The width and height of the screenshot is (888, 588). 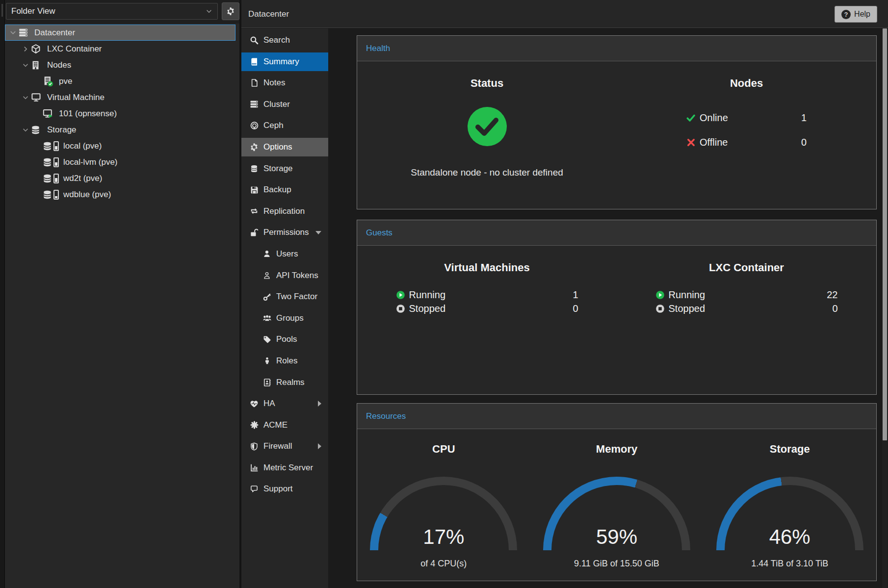 What do you see at coordinates (120, 146) in the screenshot?
I see `tree-item-storage-local: local (pve)` at bounding box center [120, 146].